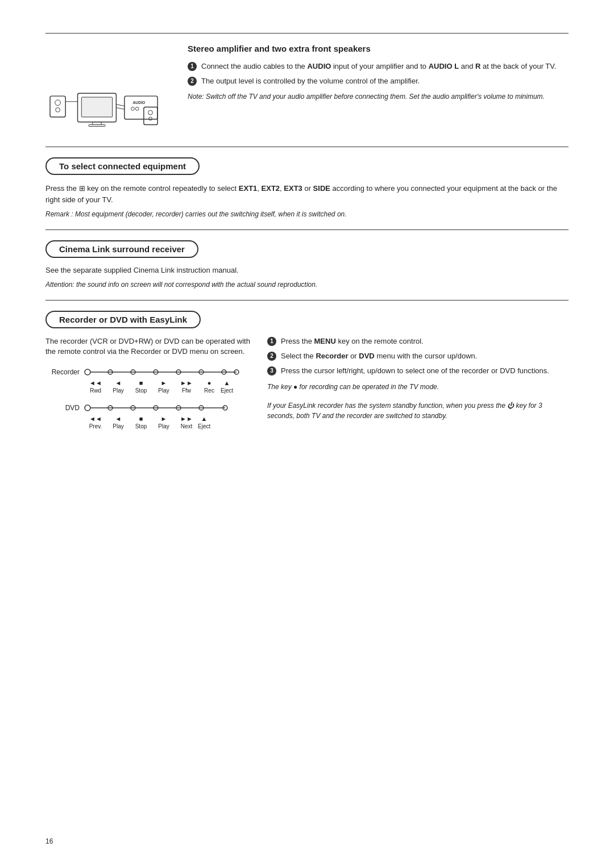  I want to click on easylink-section: Recorder or DVD with EasyLink The record…, so click(307, 370).